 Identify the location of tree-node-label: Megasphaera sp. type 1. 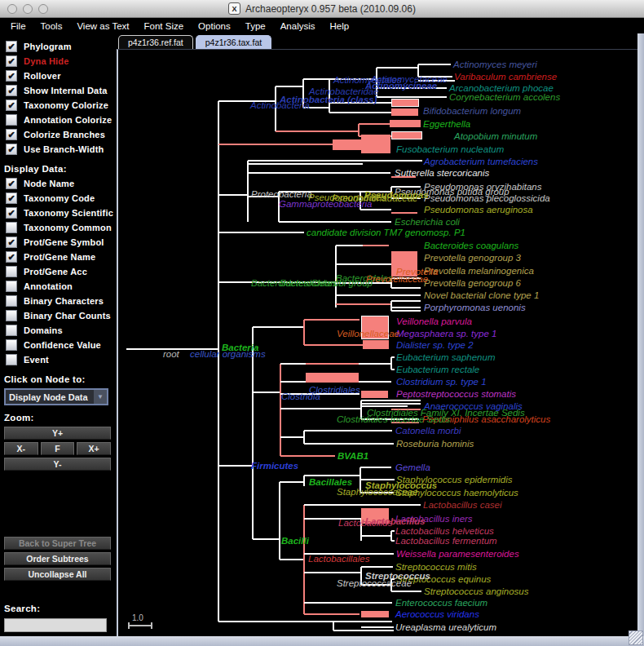
(447, 334).